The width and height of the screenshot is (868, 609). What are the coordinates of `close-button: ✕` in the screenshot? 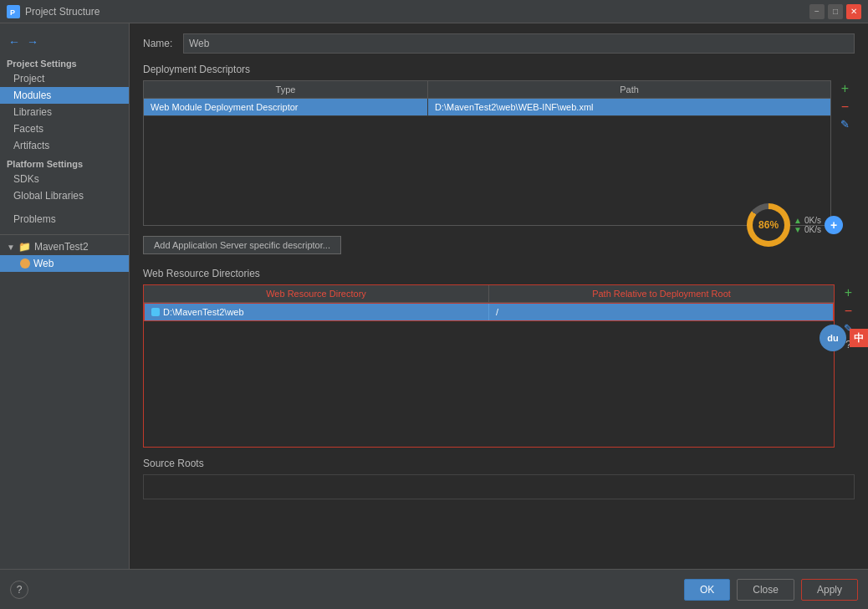 It's located at (854, 12).